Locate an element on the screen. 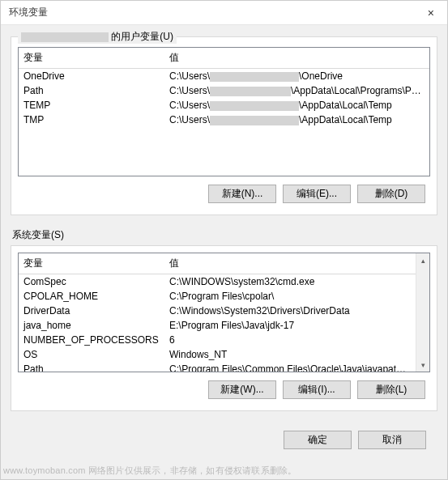  user-delete-button: 删除(D) is located at coordinates (391, 194).